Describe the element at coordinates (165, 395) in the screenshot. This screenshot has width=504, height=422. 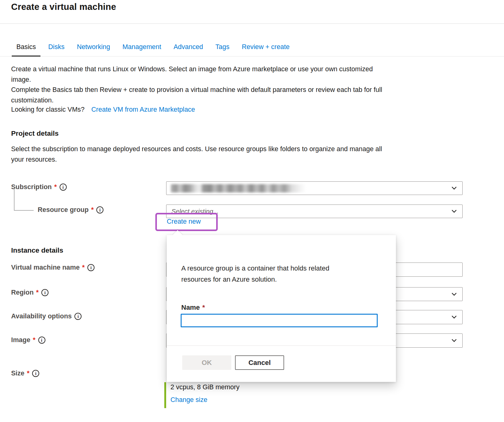
I see `size-selection-bar` at that location.